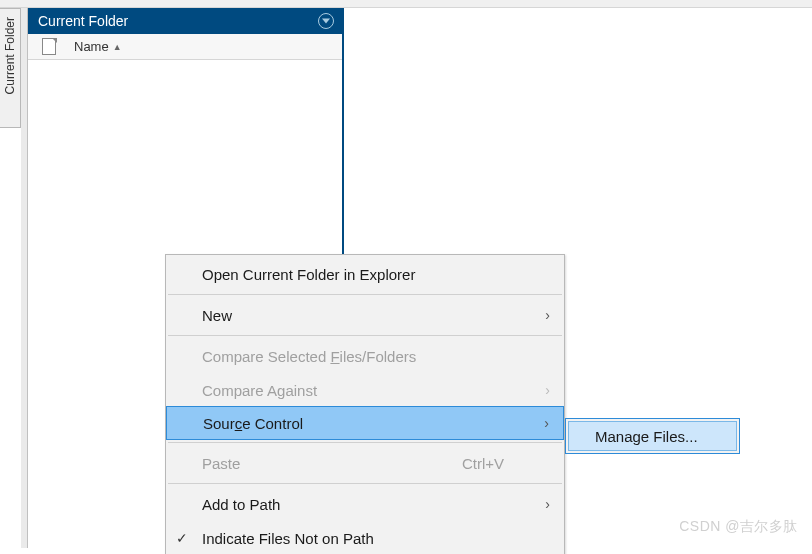 Image resolution: width=812 pixels, height=554 pixels. Describe the element at coordinates (24, 278) in the screenshot. I see `panel-gutter` at that location.